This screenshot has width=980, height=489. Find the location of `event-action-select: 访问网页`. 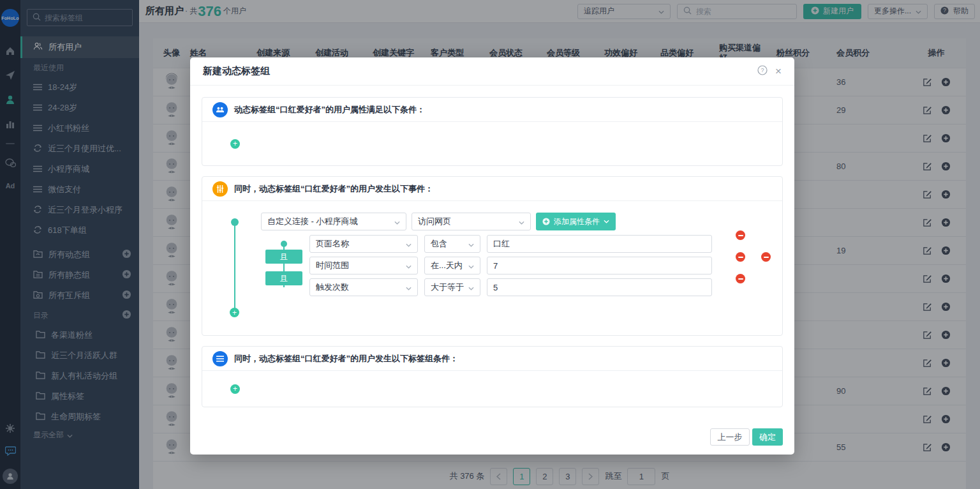

event-action-select: 访问网页 is located at coordinates (471, 222).